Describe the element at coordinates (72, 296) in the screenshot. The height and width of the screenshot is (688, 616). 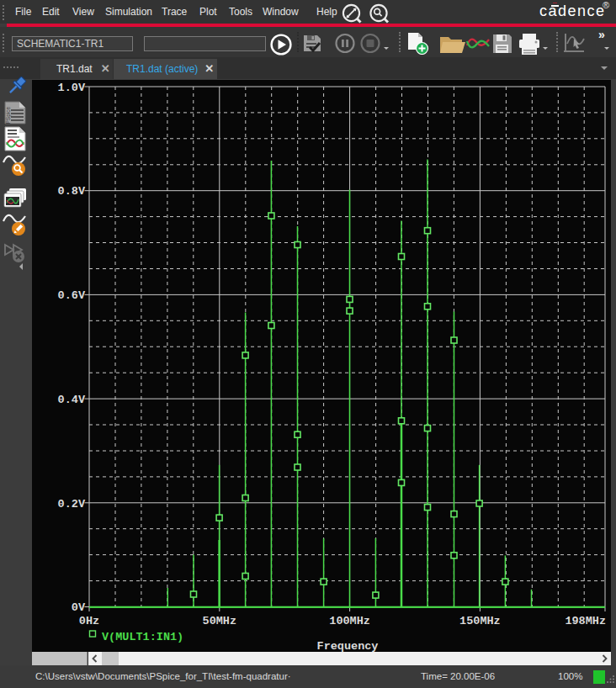
I see `svg-text: 0.6V` at that location.